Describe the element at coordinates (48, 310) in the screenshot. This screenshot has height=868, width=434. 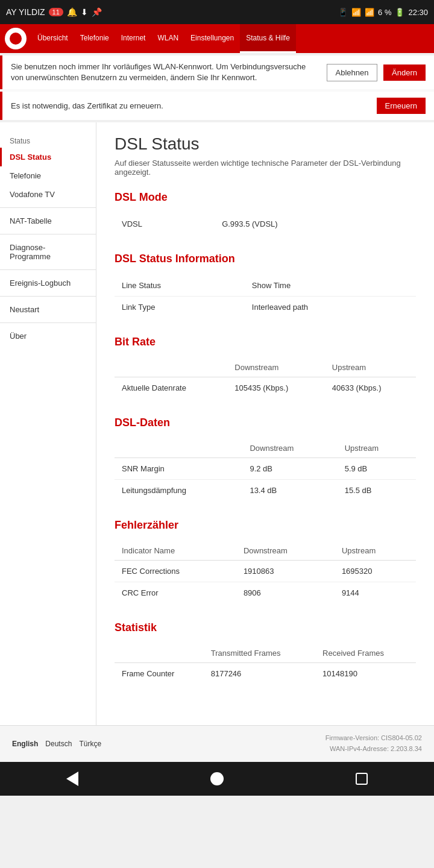
I see `sidebar-item-neustart: Neustart` at that location.